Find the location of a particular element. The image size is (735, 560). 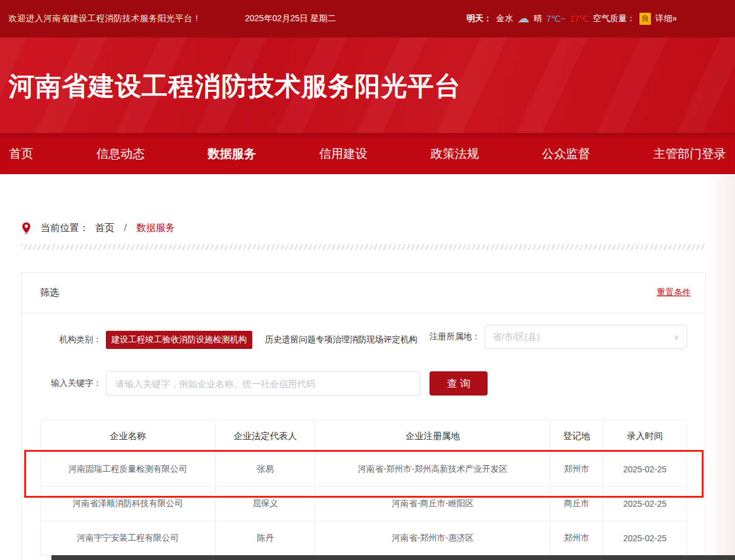

search-button: 查 询 is located at coordinates (459, 383).